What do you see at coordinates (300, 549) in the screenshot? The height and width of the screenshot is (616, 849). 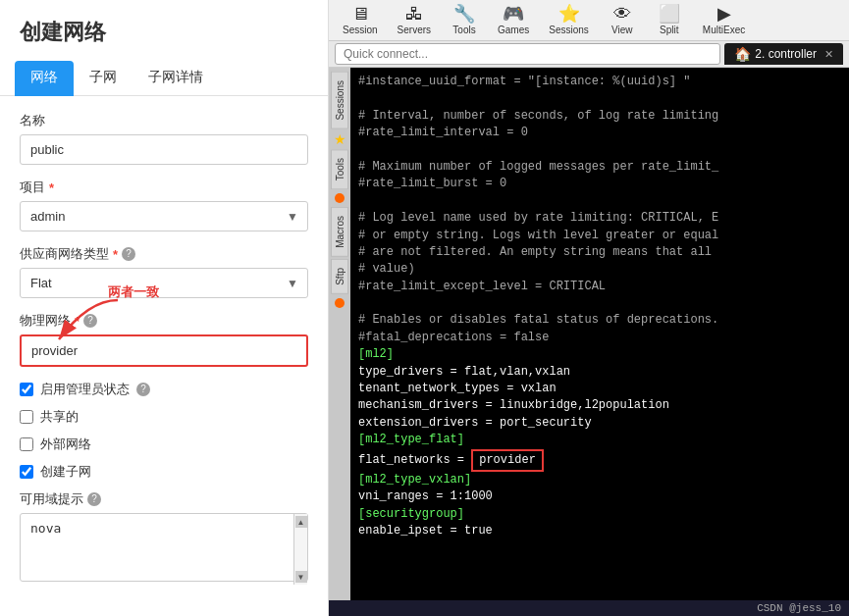 I see `dns-scrollbar: ▲ ▼` at bounding box center [300, 549].